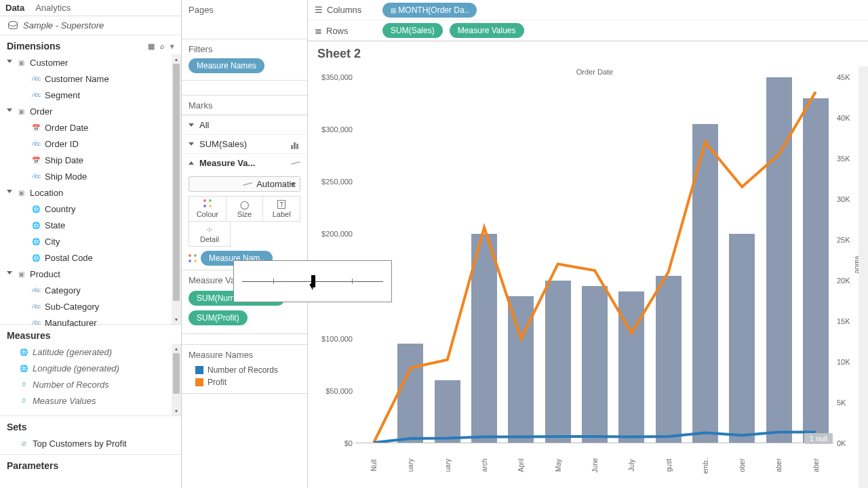  Describe the element at coordinates (91, 274) in the screenshot. I see `dim-folder: ▣Product` at that location.